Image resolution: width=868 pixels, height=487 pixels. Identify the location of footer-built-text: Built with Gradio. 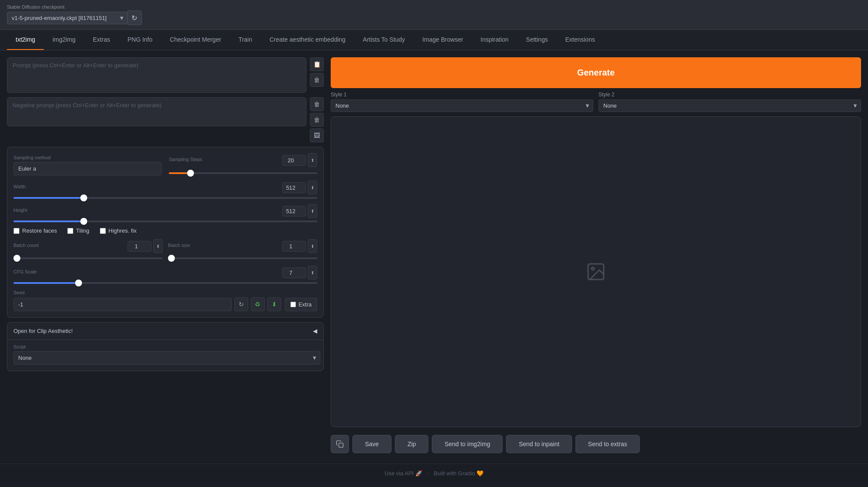
(455, 473).